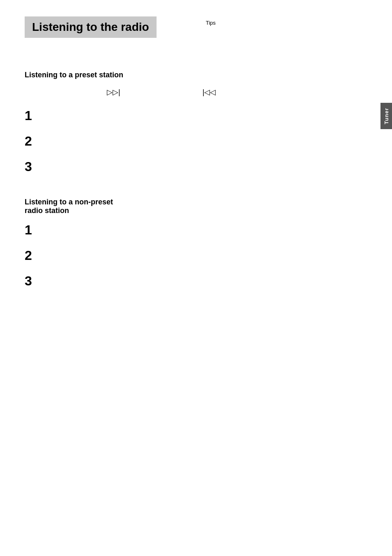  Describe the element at coordinates (196, 255) in the screenshot. I see `section2-steps: 1 2 3` at that location.